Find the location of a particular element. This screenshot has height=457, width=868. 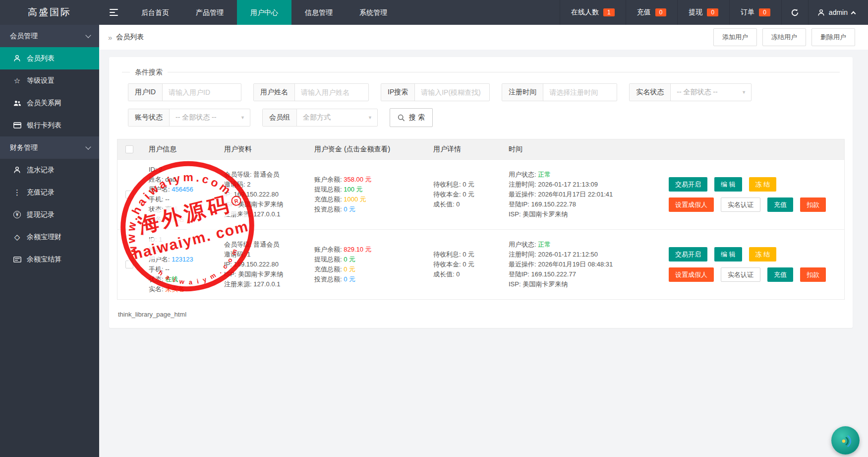

nav-information: 信息管理 is located at coordinates (319, 12).